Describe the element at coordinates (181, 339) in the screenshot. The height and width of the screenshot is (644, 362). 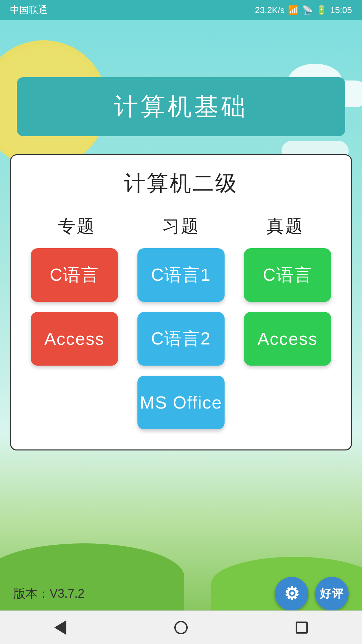
I see `btn-cell-r2c2: C语言2` at that location.